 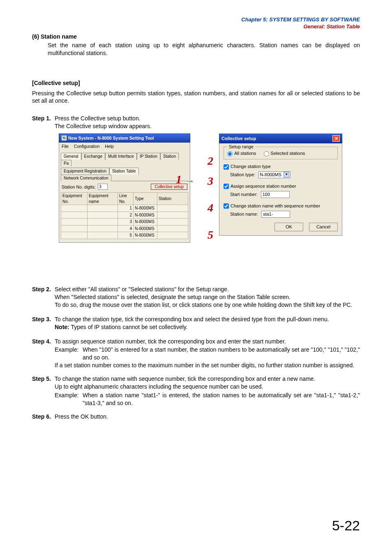 I want to click on subtab-station-table: Station Table, so click(x=124, y=171).